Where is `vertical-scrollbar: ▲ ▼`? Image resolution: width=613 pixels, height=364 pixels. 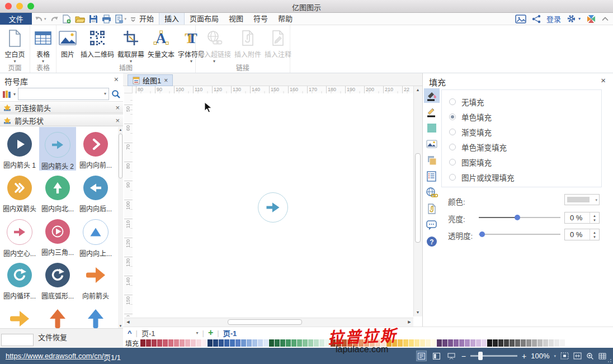 vertical-scrollbar: ▲ ▼ is located at coordinates (418, 201).